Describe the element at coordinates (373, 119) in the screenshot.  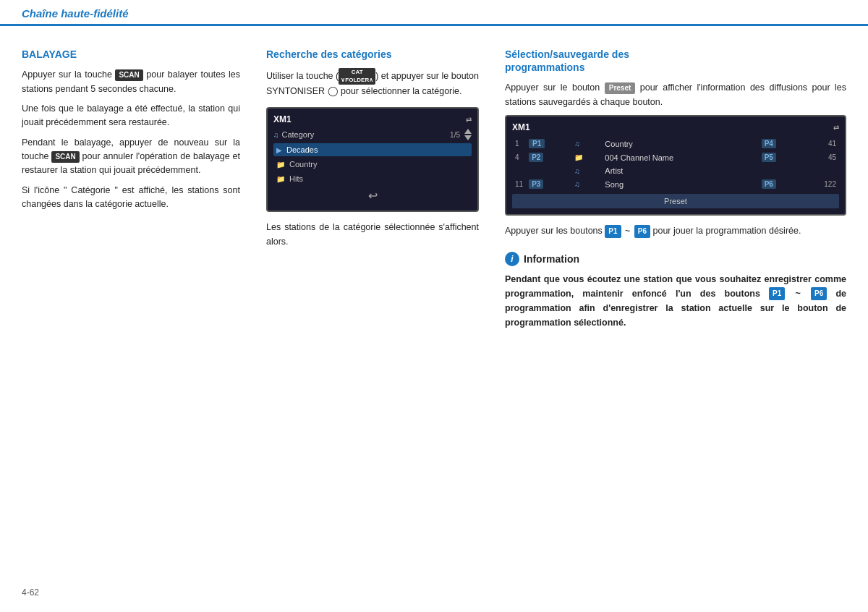
I see `xm-screen-header: XM1 ⇄` at that location.